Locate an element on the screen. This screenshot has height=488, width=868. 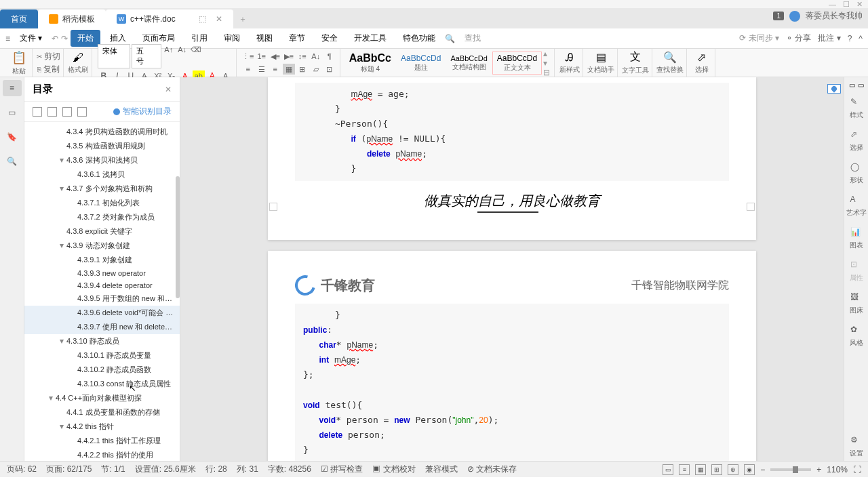
search-panel-icon: 🔍 is located at coordinates (12, 161).